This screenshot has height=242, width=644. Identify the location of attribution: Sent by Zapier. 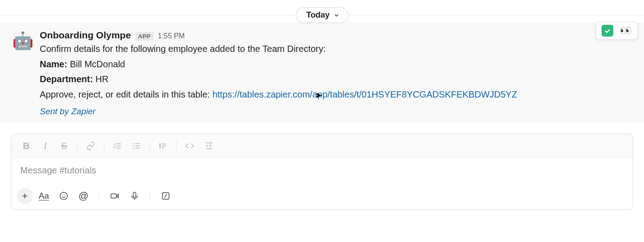
(336, 112).